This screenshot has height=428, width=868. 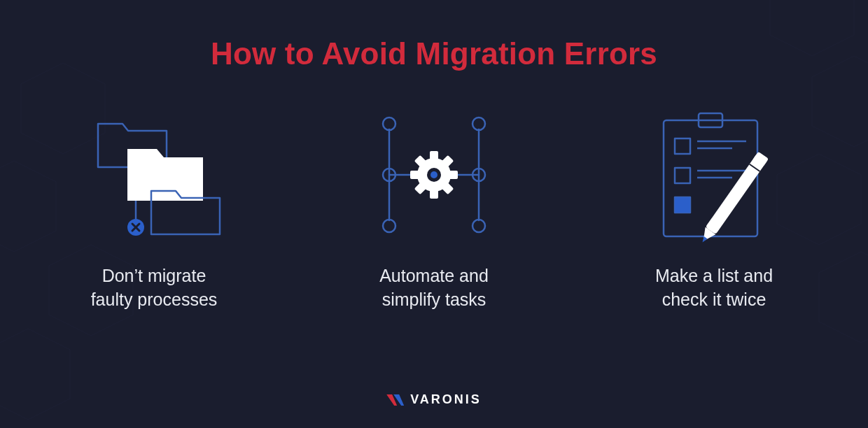 What do you see at coordinates (434, 54) in the screenshot?
I see `page-title: How to Avoid Migration Errors` at bounding box center [434, 54].